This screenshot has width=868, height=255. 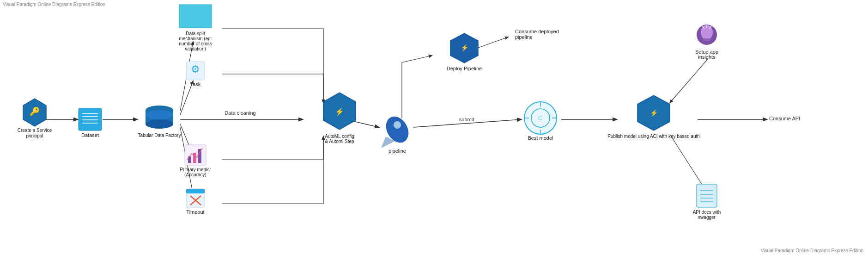 I want to click on node-pipeline: pipeline, so click(x=397, y=133).